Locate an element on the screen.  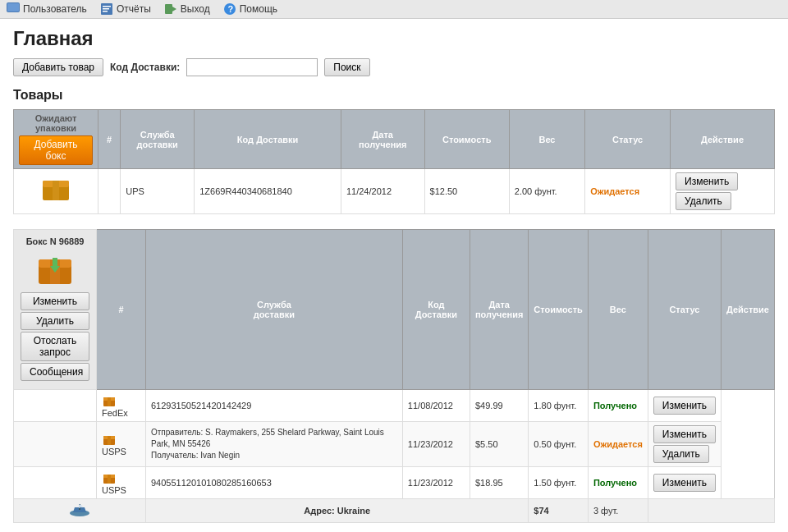
add-box-button: Добавить бокс is located at coordinates (56, 150).